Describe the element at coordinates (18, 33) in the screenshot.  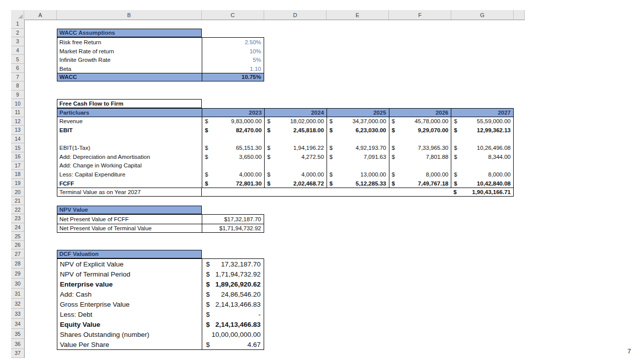
I see `row-header-2: 2` at that location.